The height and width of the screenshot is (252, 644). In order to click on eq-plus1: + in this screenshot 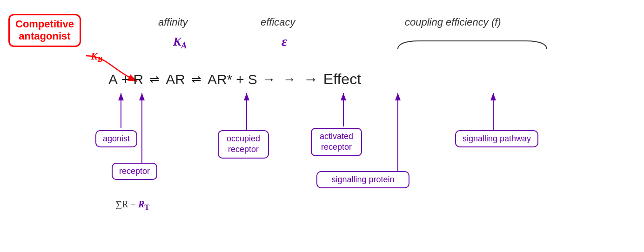, I will do `click(126, 80)`.